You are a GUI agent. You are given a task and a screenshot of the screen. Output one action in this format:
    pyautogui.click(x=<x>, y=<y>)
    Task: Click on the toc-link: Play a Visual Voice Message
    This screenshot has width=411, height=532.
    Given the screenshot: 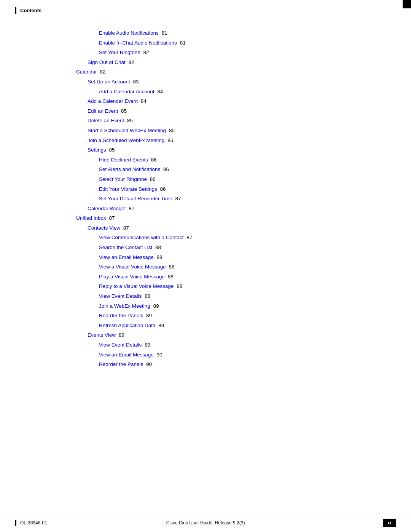 What is the action you would take?
    pyautogui.click(x=132, y=277)
    